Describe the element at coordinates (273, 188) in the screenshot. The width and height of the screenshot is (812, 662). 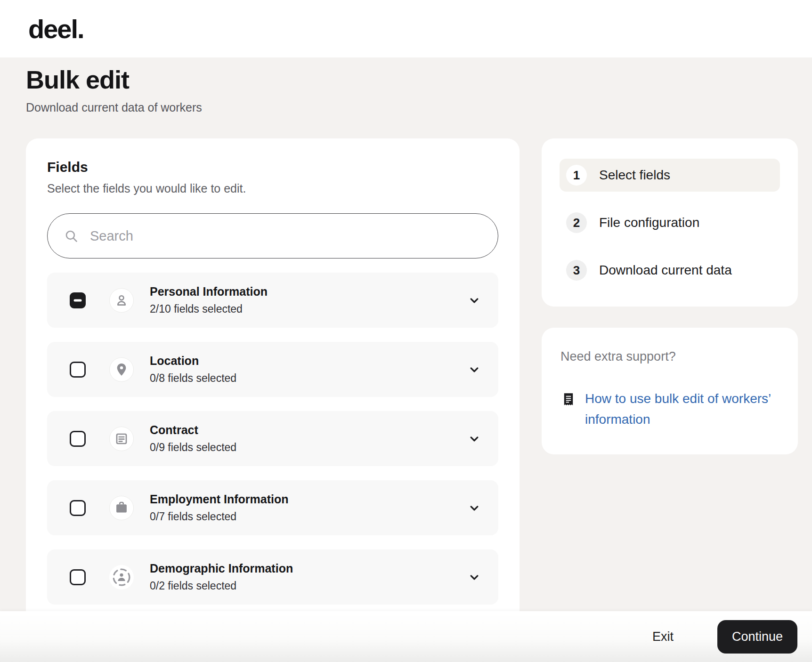
I see `fields-subheading: Select the fields you would like to edit…` at that location.